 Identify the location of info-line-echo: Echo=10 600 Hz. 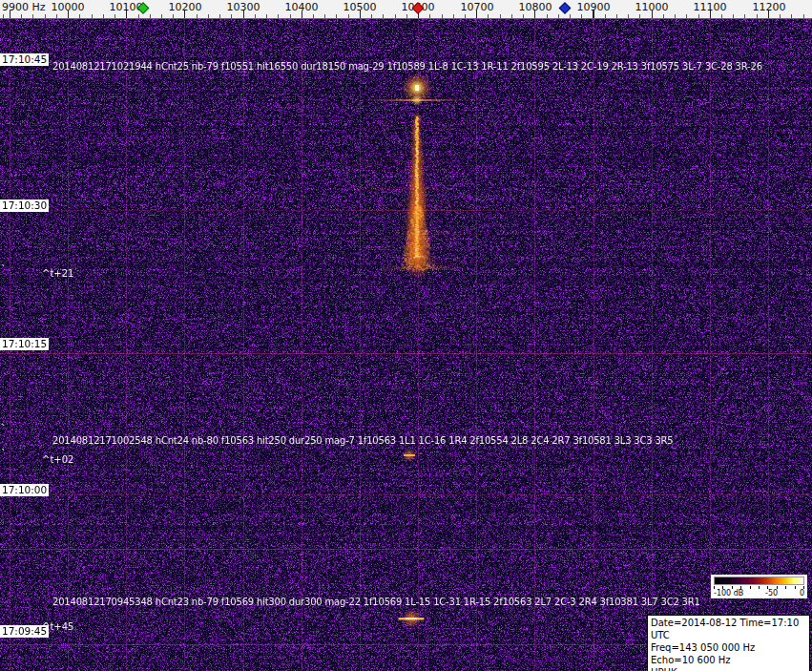
(729, 661).